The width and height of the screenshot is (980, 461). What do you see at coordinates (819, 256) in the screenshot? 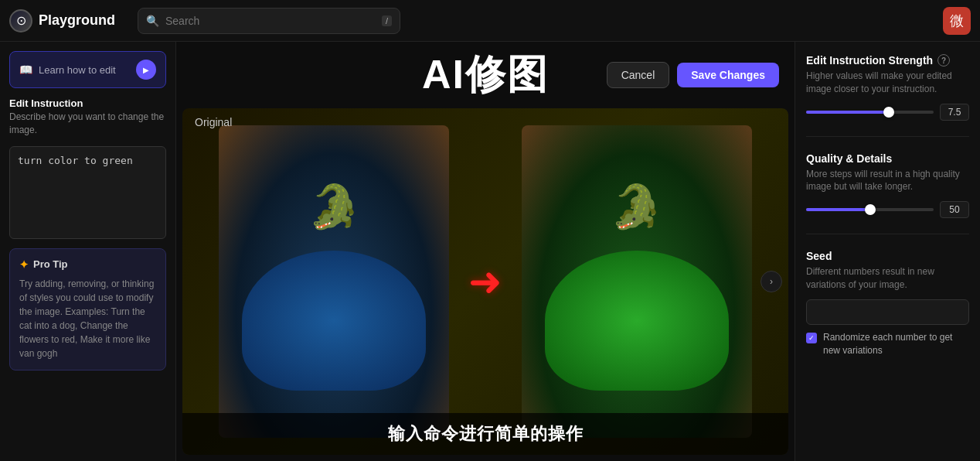
I see `seed-title: Seed` at bounding box center [819, 256].